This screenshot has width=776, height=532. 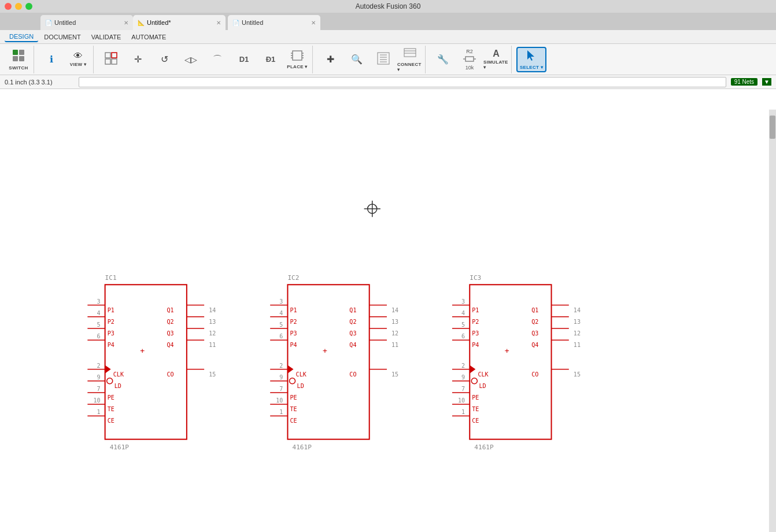 I want to click on view-label: VIEW ▾, so click(x=78, y=65).